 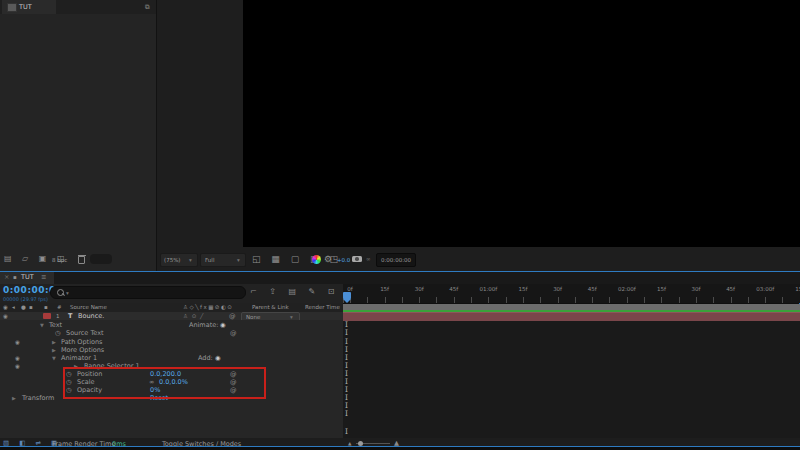 What do you see at coordinates (328, 259) in the screenshot?
I see `gear-icon: ⚙` at bounding box center [328, 259].